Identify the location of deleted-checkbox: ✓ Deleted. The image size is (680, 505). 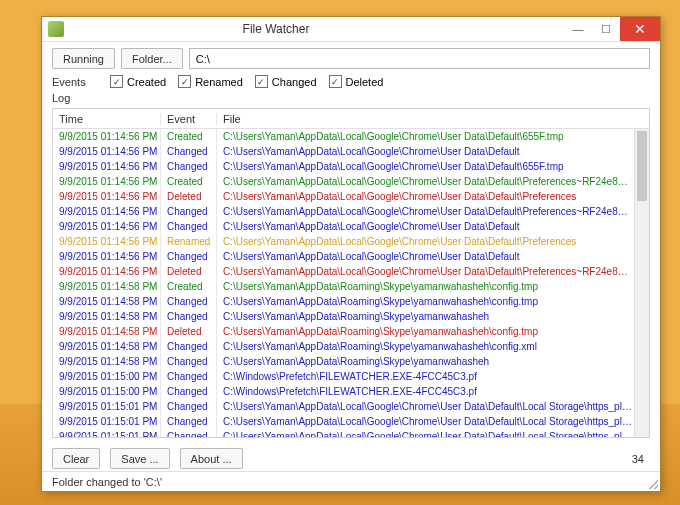
(356, 82).